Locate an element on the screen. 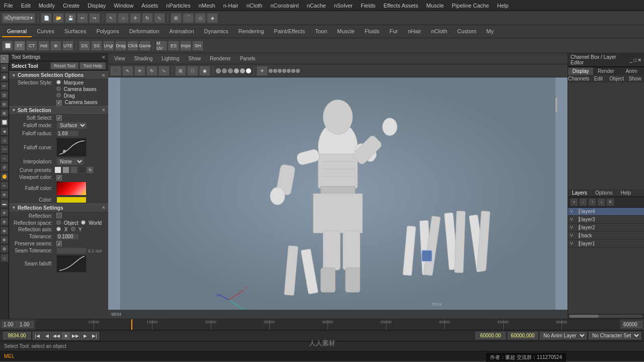 The width and height of the screenshot is (644, 362). vp-dm5 is located at coordinates (289, 71).